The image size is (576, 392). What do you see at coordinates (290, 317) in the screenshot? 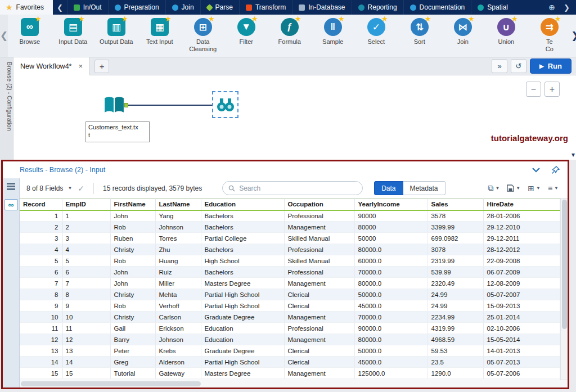
I see `table-row: 1010ChristyCarlsonGraduate DegreeManagem…` at bounding box center [290, 317].